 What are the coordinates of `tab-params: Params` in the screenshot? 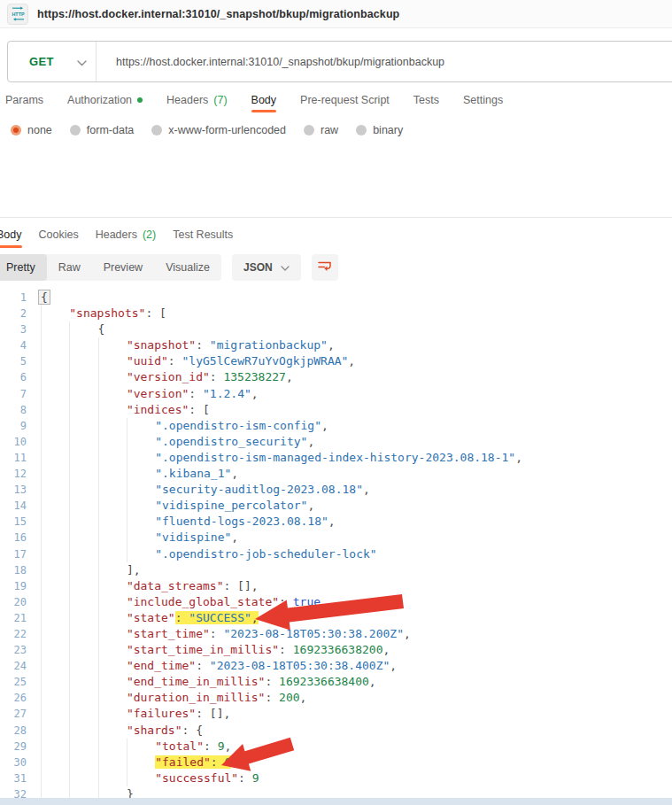 It's located at (25, 100).